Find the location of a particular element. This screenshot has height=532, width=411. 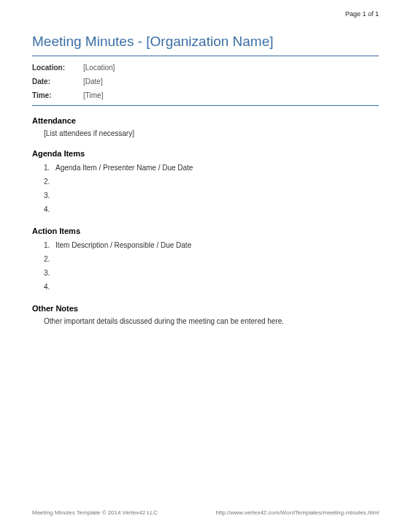

meta-divider is located at coordinates (206, 105).